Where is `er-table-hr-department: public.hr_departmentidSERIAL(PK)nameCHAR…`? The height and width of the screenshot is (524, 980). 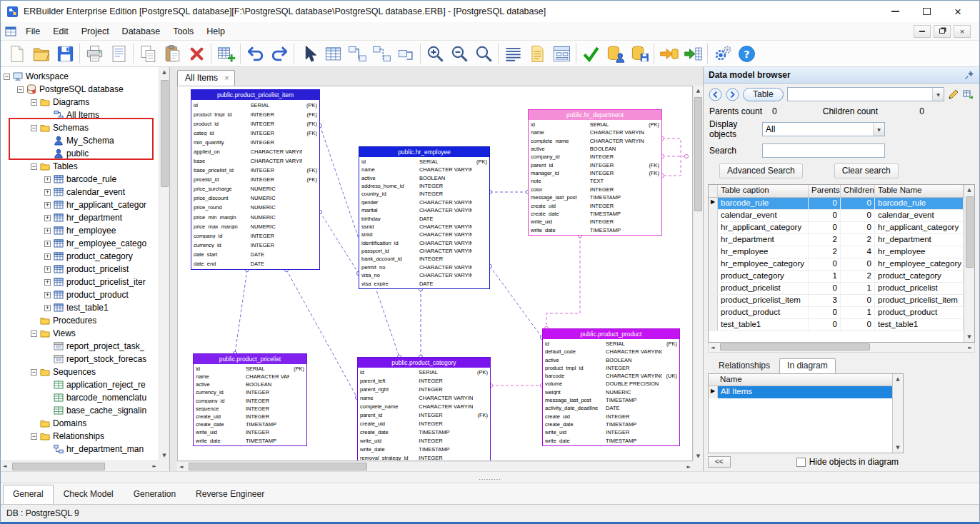
er-table-hr-department: public.hr_departmentidSERIAL(PK)nameCHAR… is located at coordinates (595, 173).